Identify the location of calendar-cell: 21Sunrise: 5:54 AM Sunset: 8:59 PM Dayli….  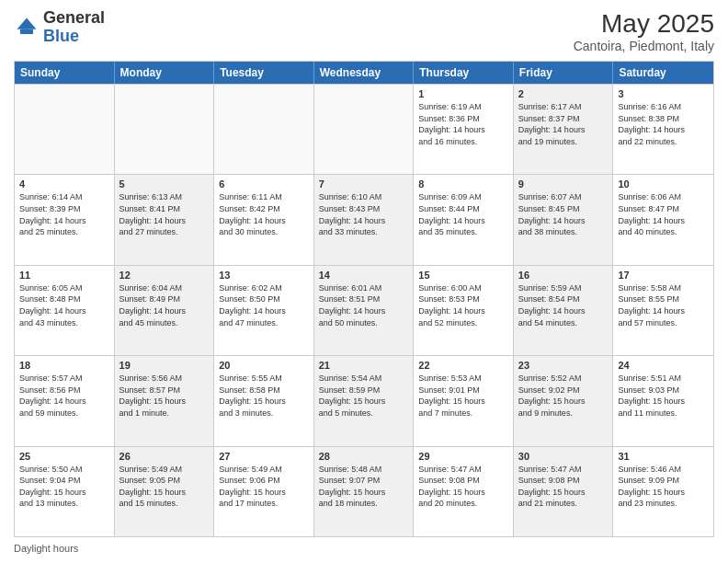
(364, 401).